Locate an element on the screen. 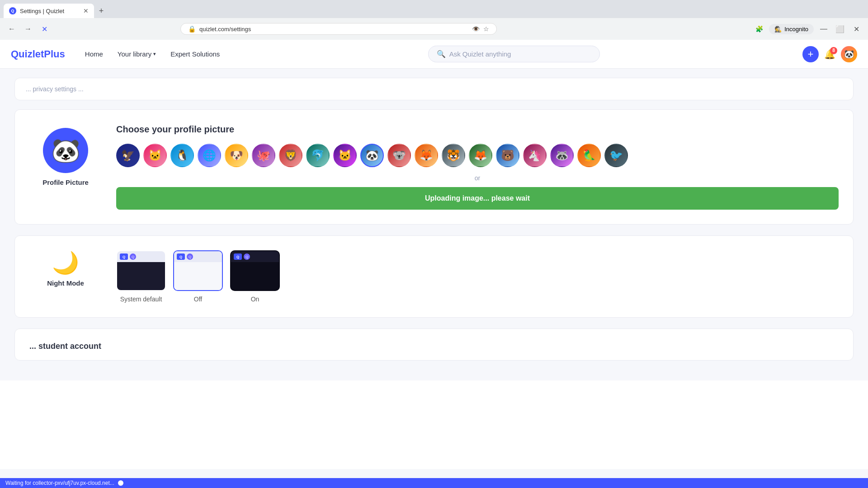  search-icon: 🔍 is located at coordinates (441, 54).